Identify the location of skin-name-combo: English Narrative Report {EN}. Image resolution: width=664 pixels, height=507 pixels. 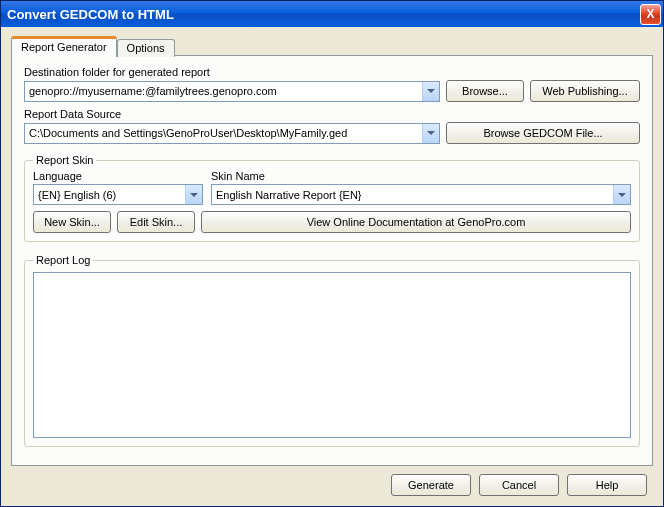
(421, 194).